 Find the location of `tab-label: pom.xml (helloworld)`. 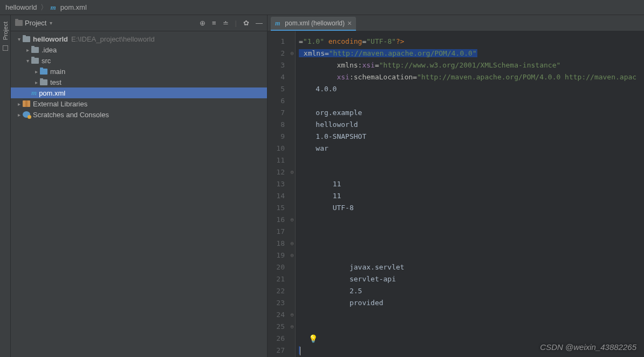

tab-label: pom.xml (helloworld) is located at coordinates (315, 23).